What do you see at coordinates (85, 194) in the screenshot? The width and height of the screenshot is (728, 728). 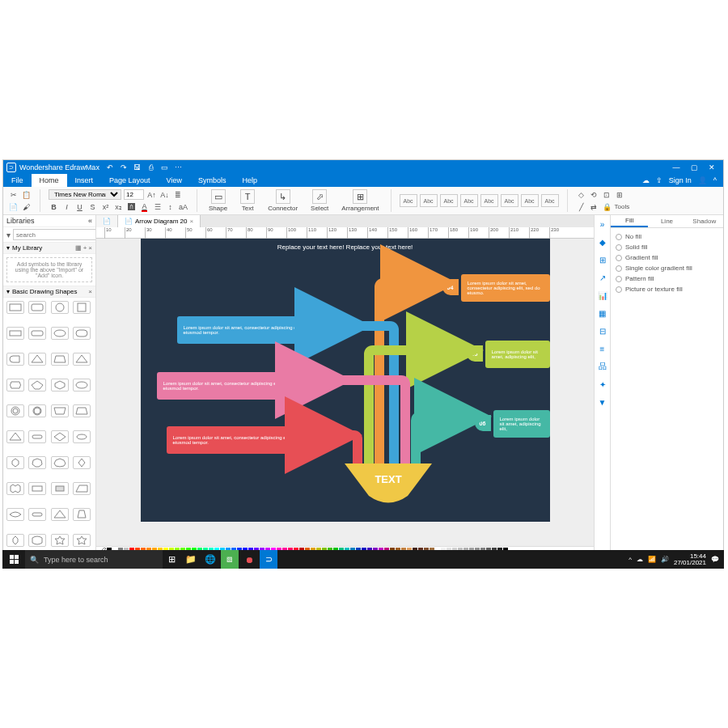 I see `font-family-select: Times New Roman` at bounding box center [85, 194].